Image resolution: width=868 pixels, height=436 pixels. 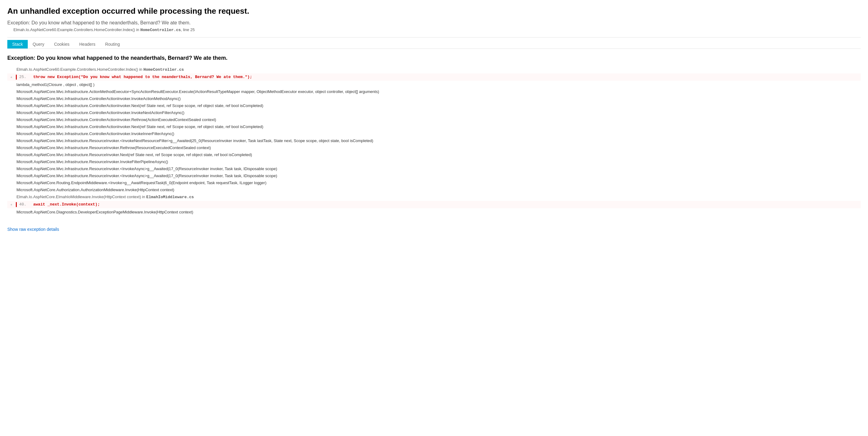 What do you see at coordinates (24, 205) in the screenshot?
I see `line-number-40: 40.` at bounding box center [24, 205].